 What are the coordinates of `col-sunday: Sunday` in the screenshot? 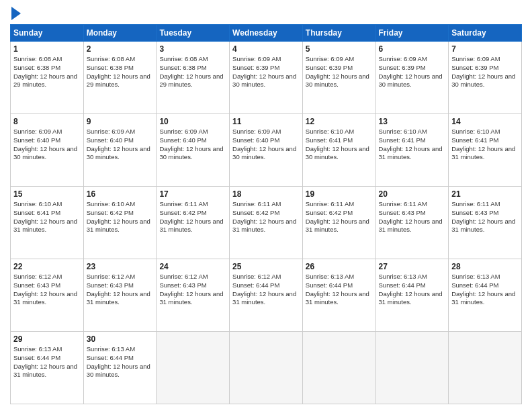 It's located at (47, 34).